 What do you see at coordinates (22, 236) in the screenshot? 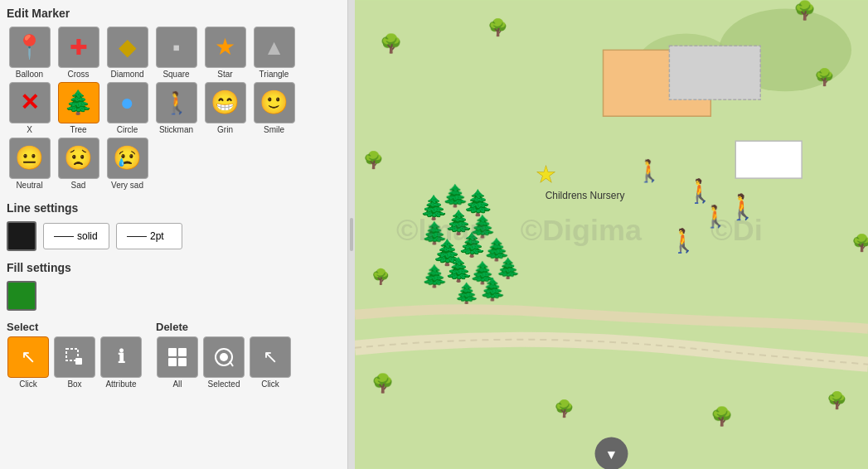
I see `line-color-swatch` at bounding box center [22, 236].